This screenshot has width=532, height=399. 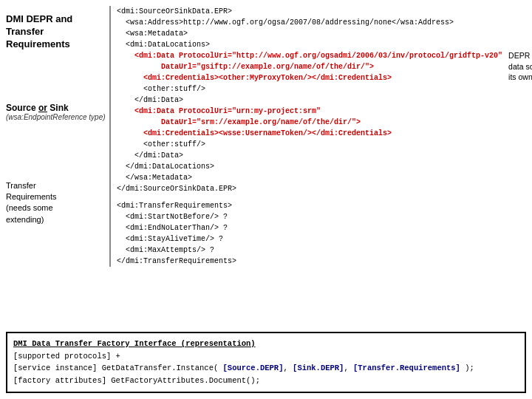 I want to click on code-line-credentials1: <dmi:Credentials><other:MyProxyToken/></…, so click(x=310, y=78).